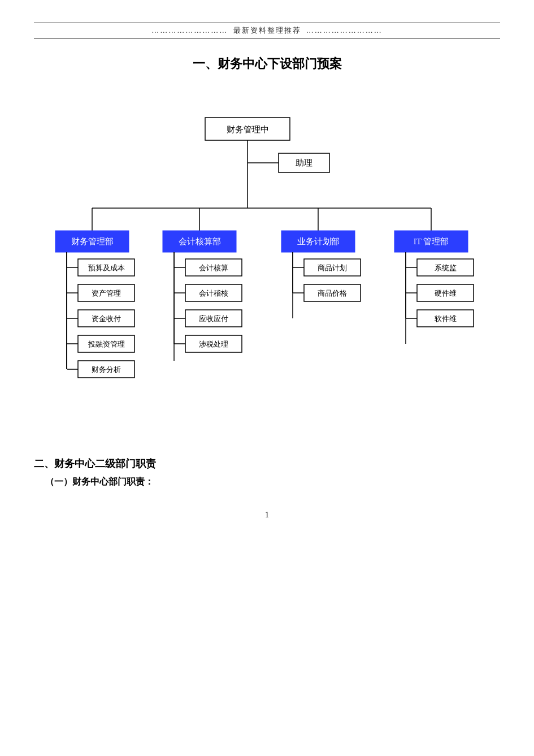 This screenshot has width=534, height=756. Describe the element at coordinates (272, 482) in the screenshot. I see `section2-sub1: （一）财务中心部门职责：` at that location.